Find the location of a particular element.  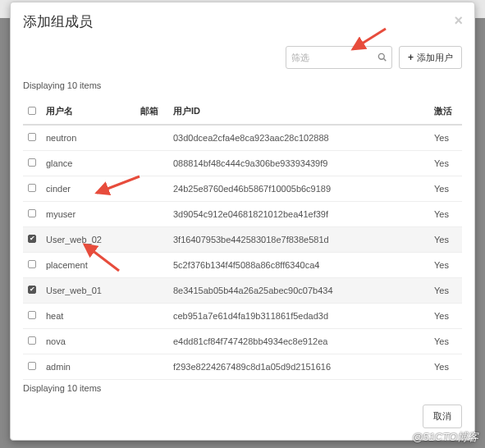

header-checkbox is located at coordinates (32, 112).